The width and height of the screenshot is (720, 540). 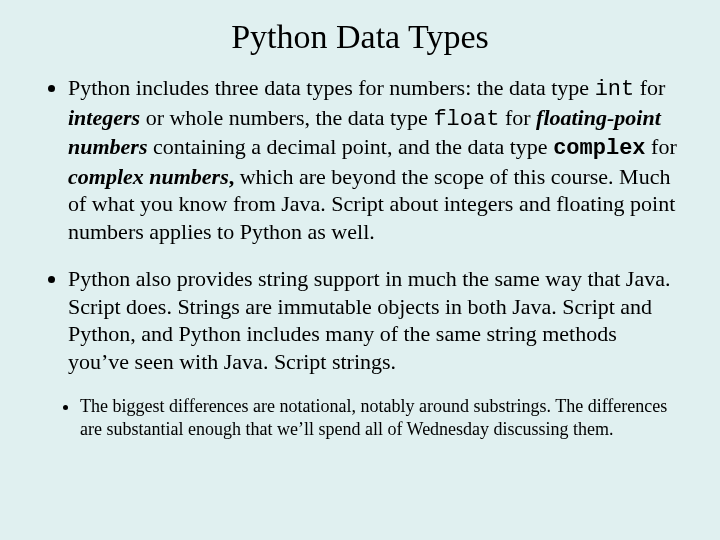 I want to click on b1-text-3: or whole numbers, the data type, so click(x=286, y=118).